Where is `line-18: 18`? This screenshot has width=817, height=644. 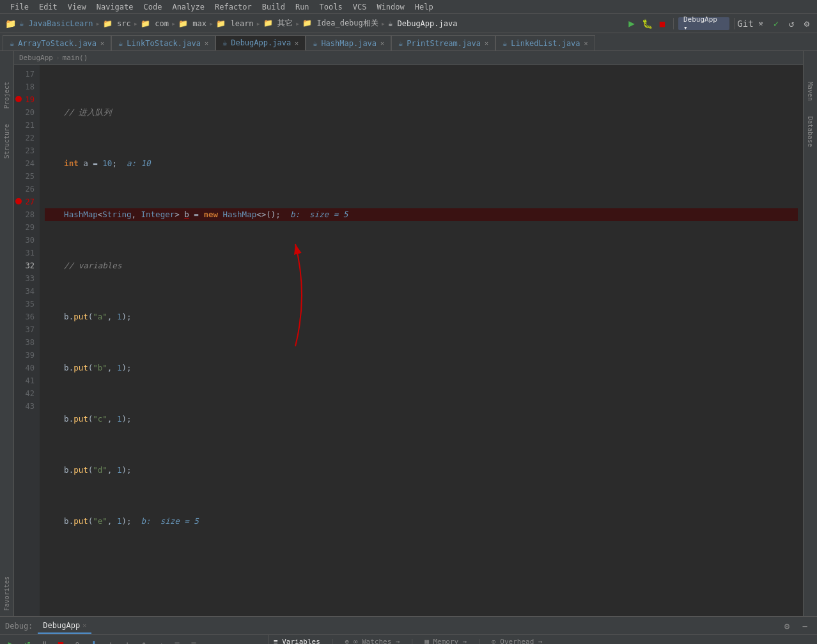
line-18: 18 is located at coordinates (27, 87).